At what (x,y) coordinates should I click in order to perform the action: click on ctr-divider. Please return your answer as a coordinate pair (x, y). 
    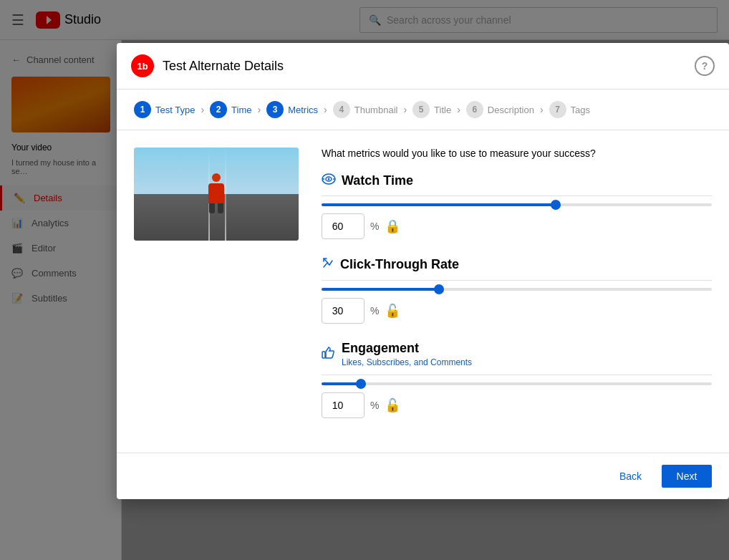
    Looking at the image, I should click on (517, 281).